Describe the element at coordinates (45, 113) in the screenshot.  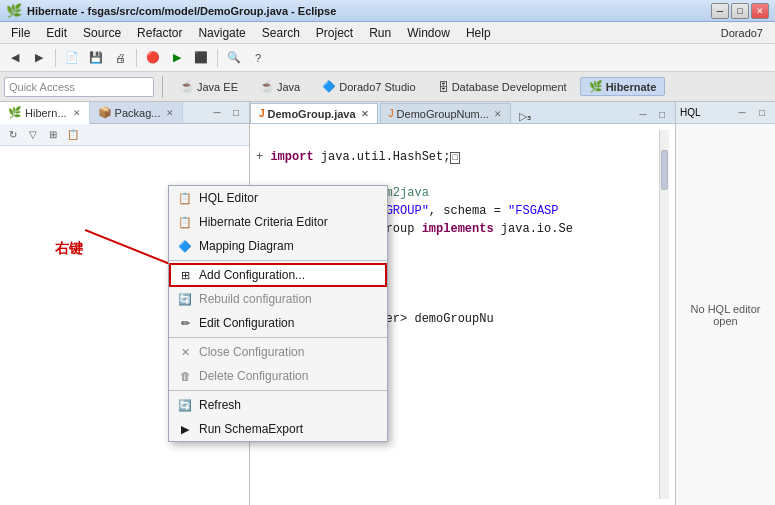
I see `panel-tab-hibernate: 🌿 Hibern... ✕` at that location.